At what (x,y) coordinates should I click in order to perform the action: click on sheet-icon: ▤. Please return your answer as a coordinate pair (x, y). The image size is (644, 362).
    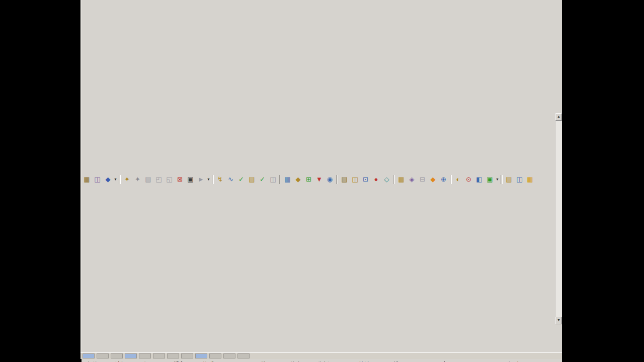
    Looking at the image, I should click on (344, 179).